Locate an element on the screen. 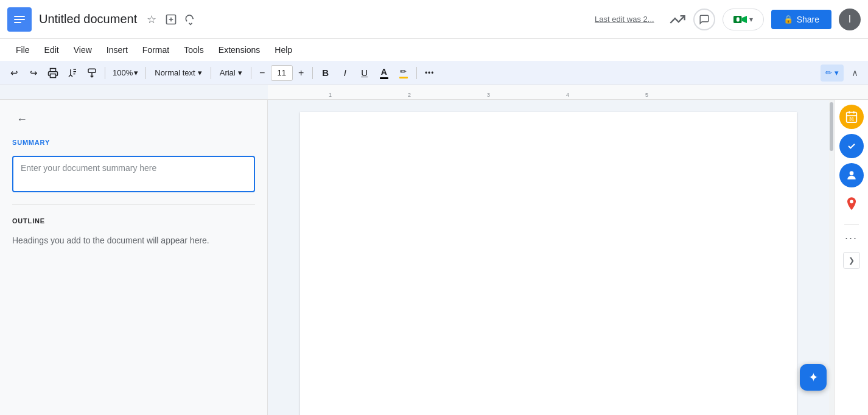  menu-tools: Tools is located at coordinates (194, 50).